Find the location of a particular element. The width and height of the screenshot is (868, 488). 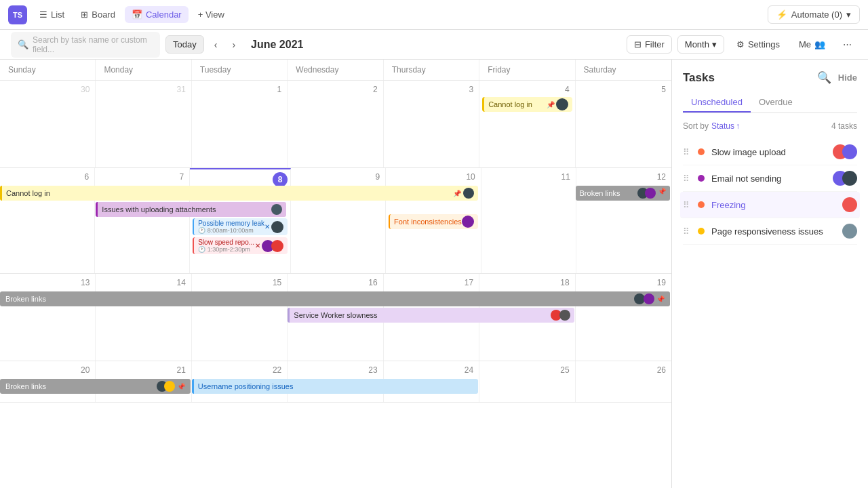

tasks-tabs: Unscheduled Overdue is located at coordinates (770, 103).